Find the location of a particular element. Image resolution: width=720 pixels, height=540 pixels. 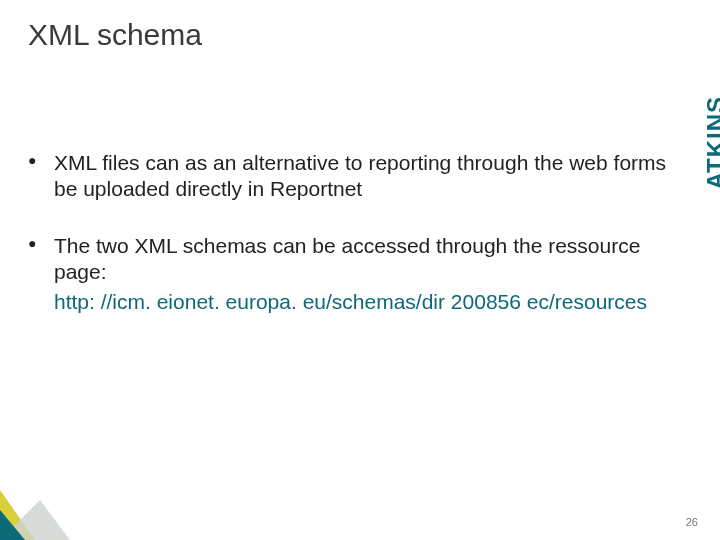

bullet-text: The two XML schemas can be accessed thro… is located at coordinates (347, 258).